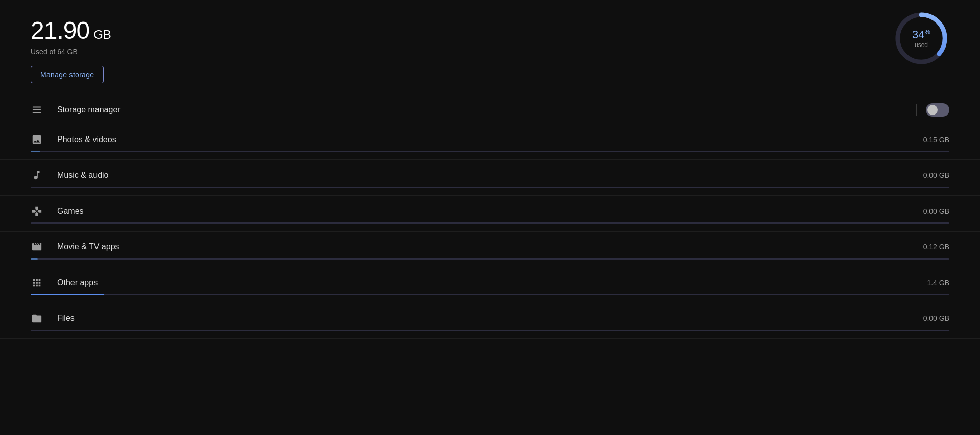  Describe the element at coordinates (921, 45) in the screenshot. I see `circle-label: used` at that location.